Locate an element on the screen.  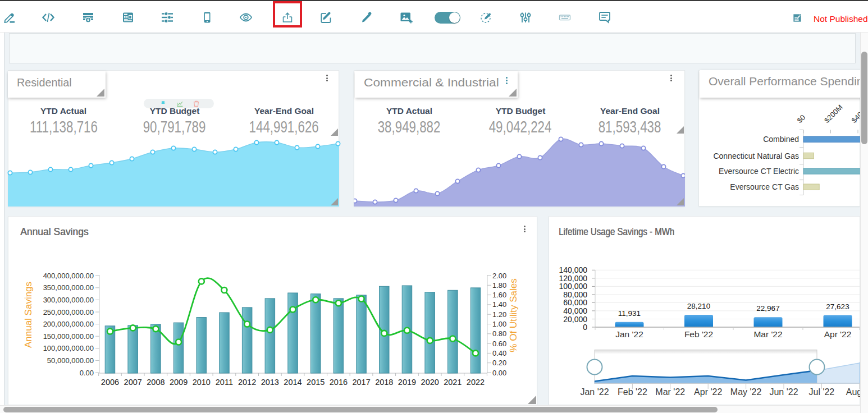
svg-text: Feb '22 is located at coordinates (698, 334).